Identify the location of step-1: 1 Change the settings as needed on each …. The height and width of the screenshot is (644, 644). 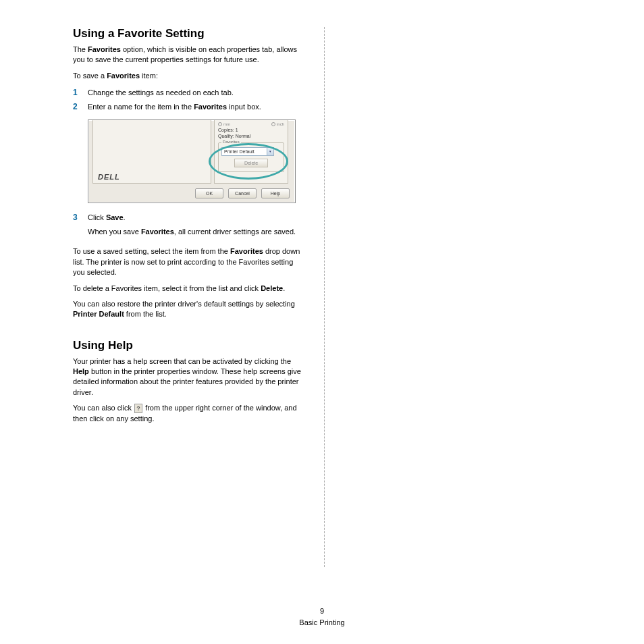
(189, 93).